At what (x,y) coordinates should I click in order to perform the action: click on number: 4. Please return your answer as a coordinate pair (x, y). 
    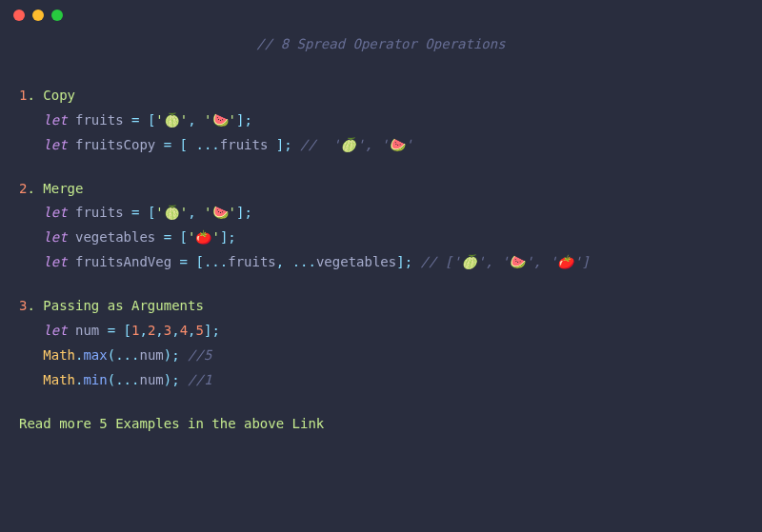
    Looking at the image, I should click on (184, 330).